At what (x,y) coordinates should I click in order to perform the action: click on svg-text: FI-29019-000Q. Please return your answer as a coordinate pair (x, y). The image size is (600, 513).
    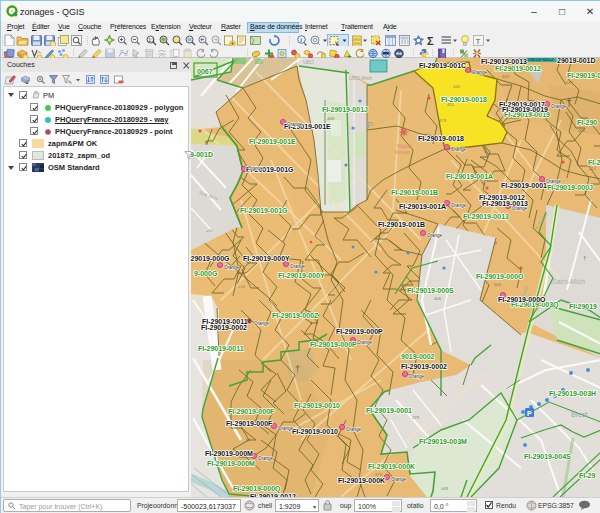
    Looking at the image, I should click on (257, 489).